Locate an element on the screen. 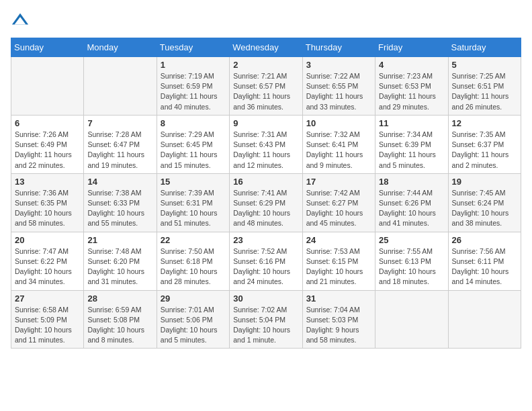  day-info: Sunrise: 7:04 AM Sunset: 5:03 PM Dayligh… is located at coordinates (339, 325).